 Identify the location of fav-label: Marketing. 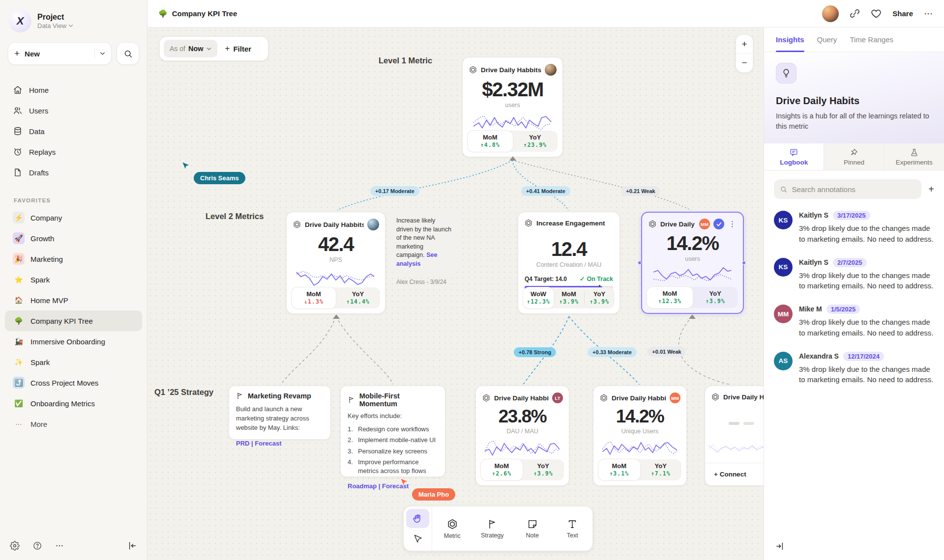
(47, 259).